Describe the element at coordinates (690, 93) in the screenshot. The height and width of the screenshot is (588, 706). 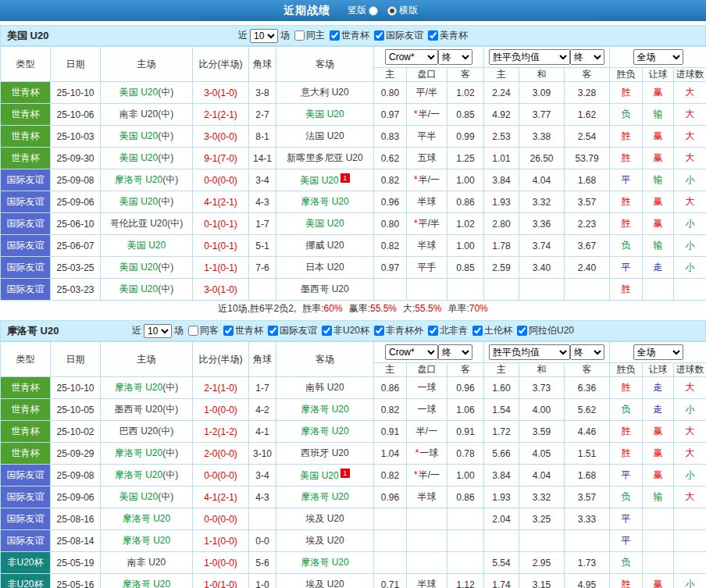
I see `result-goals-cell: 大` at that location.